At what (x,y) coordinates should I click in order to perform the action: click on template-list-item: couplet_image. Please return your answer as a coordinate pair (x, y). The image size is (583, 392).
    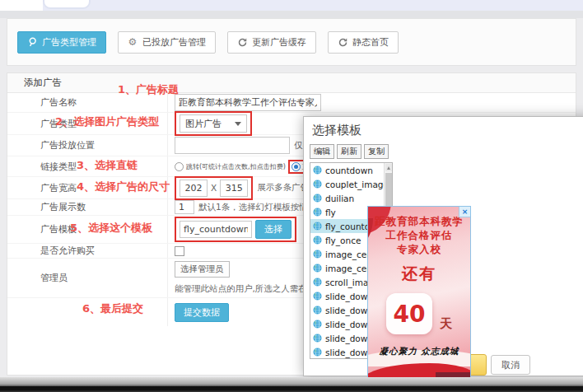
    Looking at the image, I should click on (351, 184).